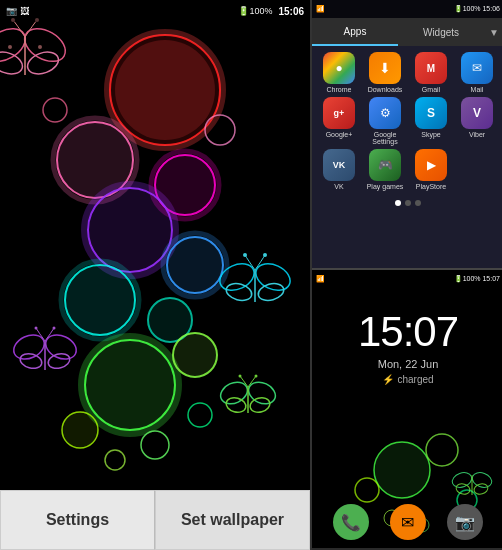 The height and width of the screenshot is (550, 502). I want to click on status-bar-left: 📷 🖼, so click(18, 11).